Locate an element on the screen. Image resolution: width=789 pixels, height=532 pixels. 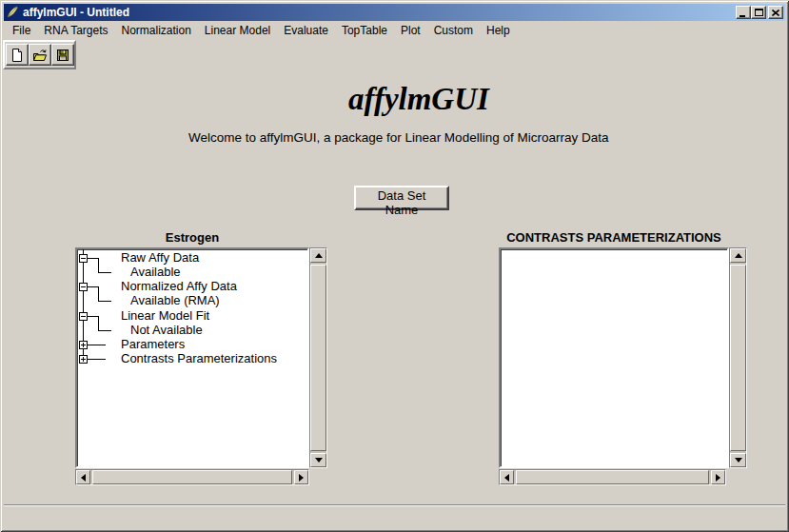
left-vertical-scrollbar is located at coordinates (318, 358).